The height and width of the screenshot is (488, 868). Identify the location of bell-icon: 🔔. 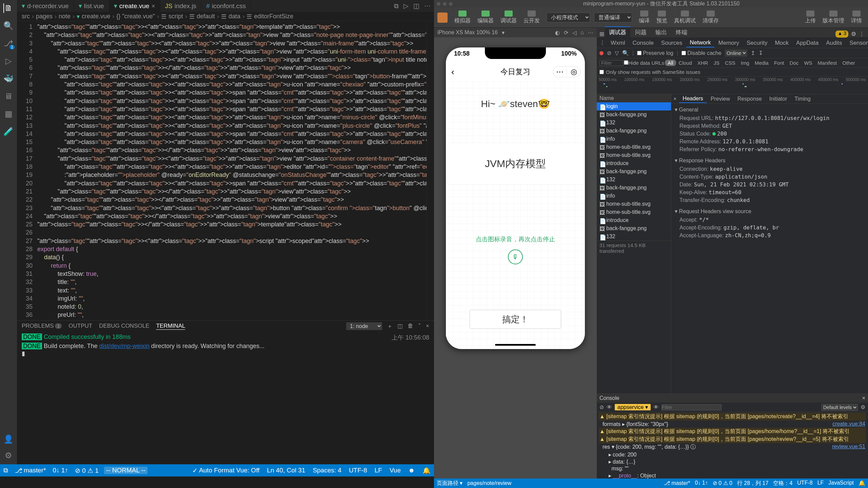
(427, 470).